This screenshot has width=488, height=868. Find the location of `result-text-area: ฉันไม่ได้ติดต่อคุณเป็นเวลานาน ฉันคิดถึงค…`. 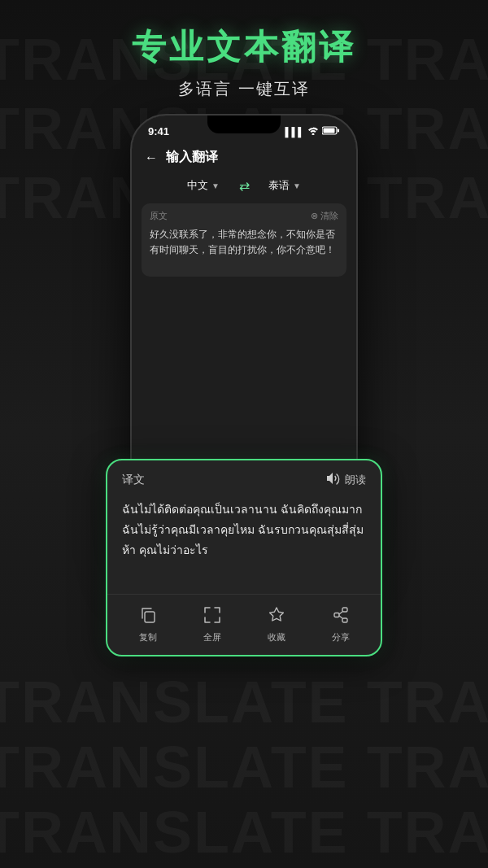

result-text-area: ฉันไม่ได้ติดต่อคุณเป็นเวลานาน ฉันคิดถึงค… is located at coordinates (244, 545).